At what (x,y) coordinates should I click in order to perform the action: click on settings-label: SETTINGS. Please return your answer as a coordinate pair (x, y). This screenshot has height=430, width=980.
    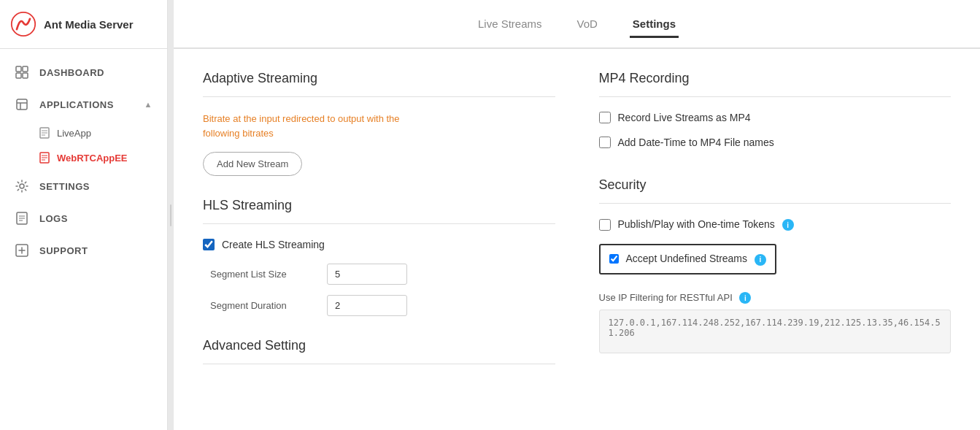
    Looking at the image, I should click on (64, 187).